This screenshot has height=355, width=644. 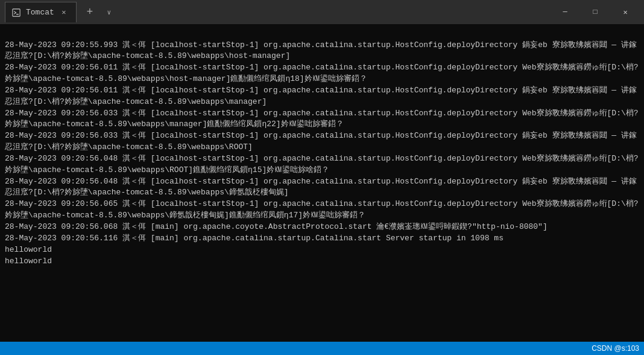 What do you see at coordinates (595, 12) in the screenshot?
I see `maximize-button: □` at bounding box center [595, 12].